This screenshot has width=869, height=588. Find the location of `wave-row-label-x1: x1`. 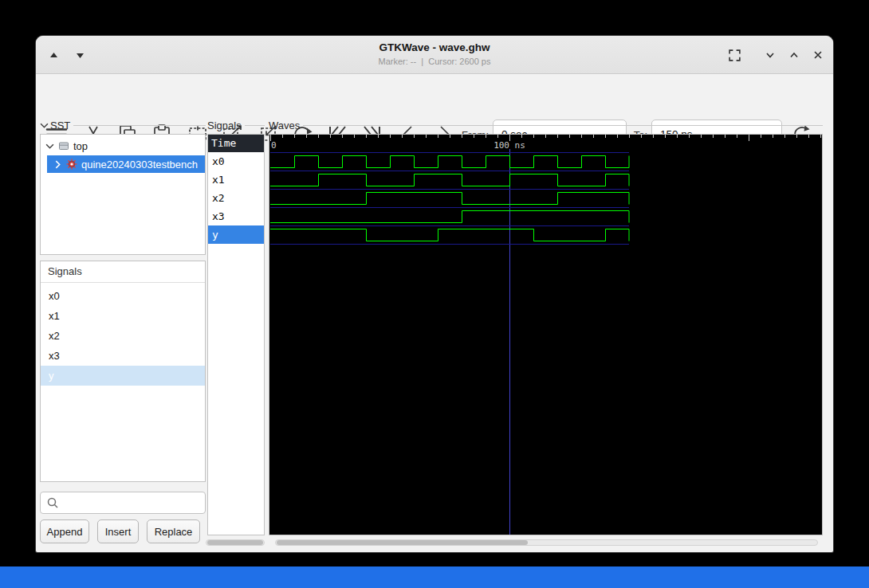

wave-row-label-x1: x1 is located at coordinates (236, 180).